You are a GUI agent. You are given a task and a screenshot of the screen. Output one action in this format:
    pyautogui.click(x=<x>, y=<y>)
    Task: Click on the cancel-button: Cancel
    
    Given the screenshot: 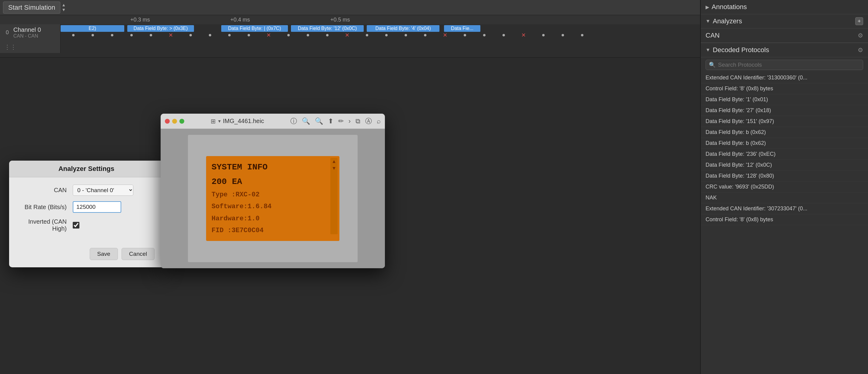 What is the action you would take?
    pyautogui.click(x=138, y=254)
    